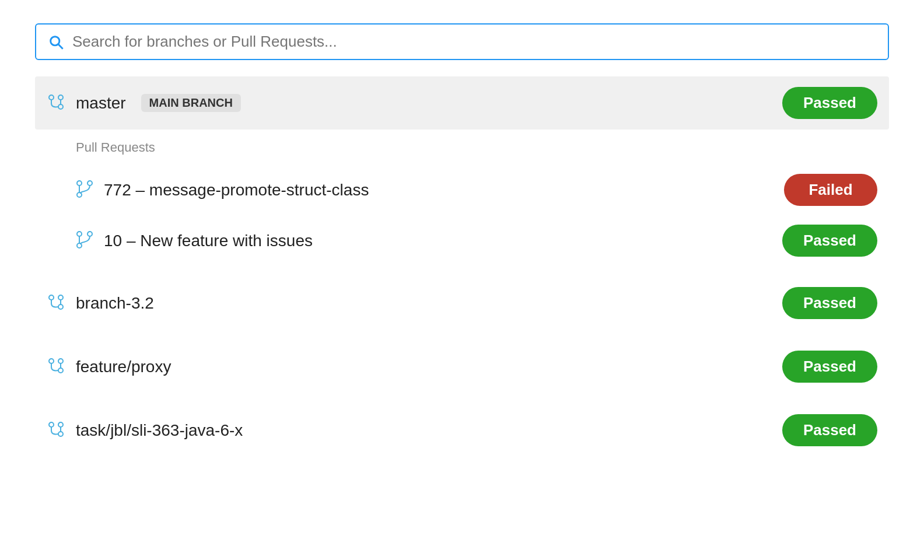  I want to click on status-badge-pr-772: Failed, so click(831, 190).